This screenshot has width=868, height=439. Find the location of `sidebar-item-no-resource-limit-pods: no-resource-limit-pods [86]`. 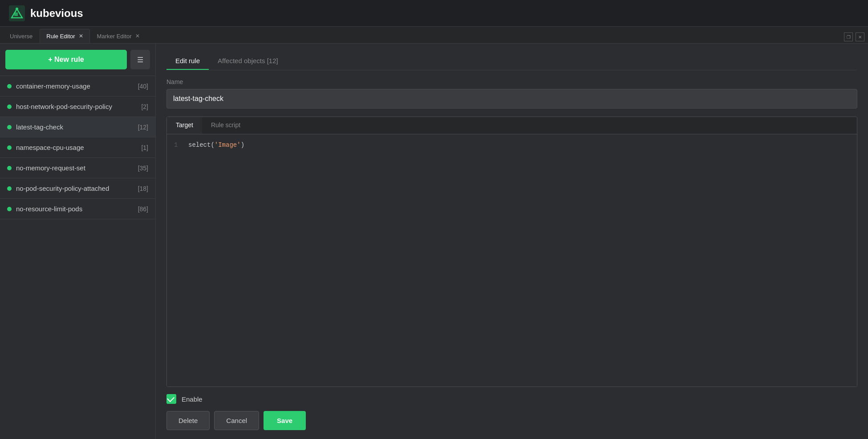

sidebar-item-no-resource-limit-pods: no-resource-limit-pods [86] is located at coordinates (77, 209).